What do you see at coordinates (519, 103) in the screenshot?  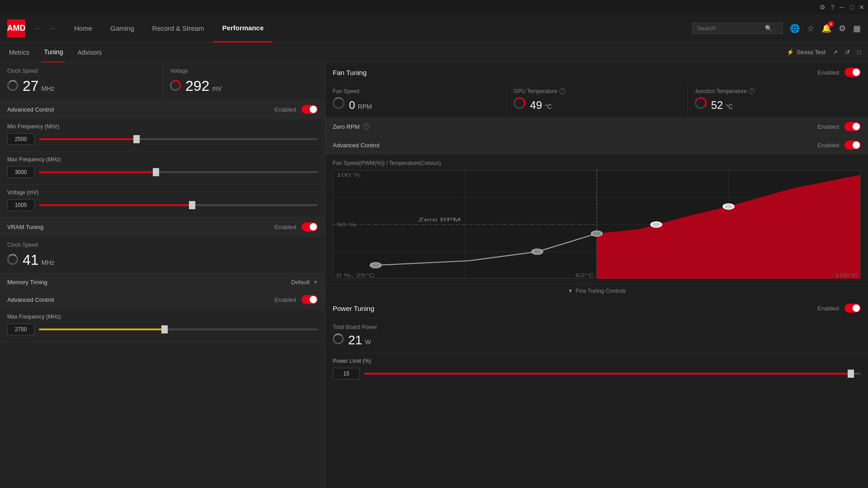 I see `gpu-temp-gauge` at bounding box center [519, 103].